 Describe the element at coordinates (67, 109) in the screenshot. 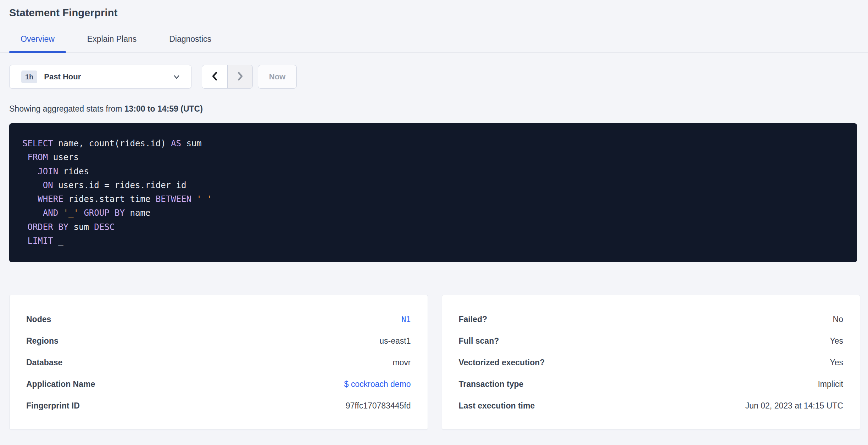

I see `aggregated-stats-prefix: Showing aggregated stats from` at that location.